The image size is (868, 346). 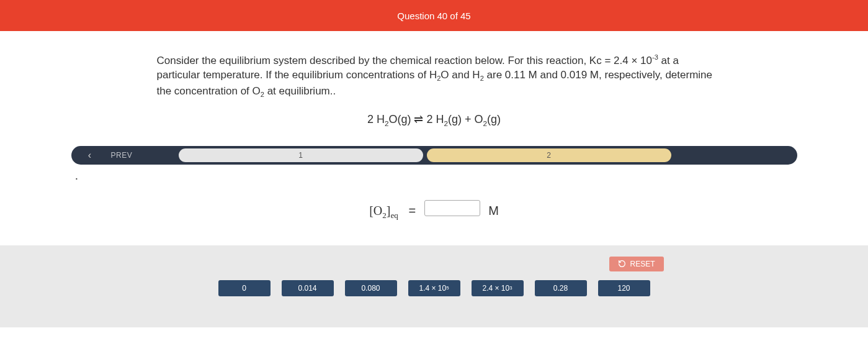 I want to click on choice-1: 0.014, so click(x=308, y=288).